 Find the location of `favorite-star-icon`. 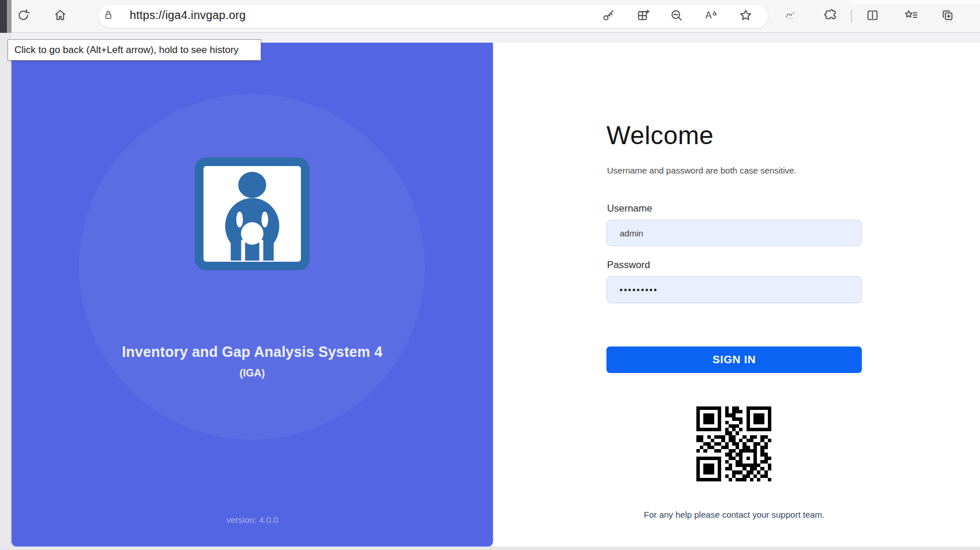

favorite-star-icon is located at coordinates (746, 16).